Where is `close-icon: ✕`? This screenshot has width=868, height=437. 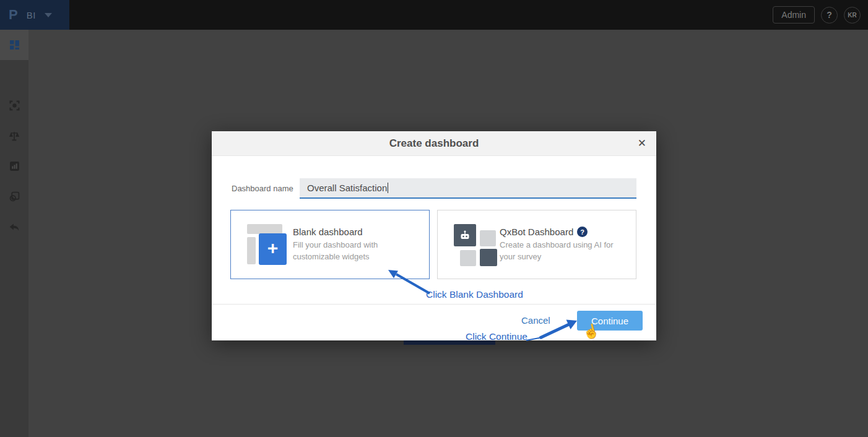 close-icon: ✕ is located at coordinates (642, 144).